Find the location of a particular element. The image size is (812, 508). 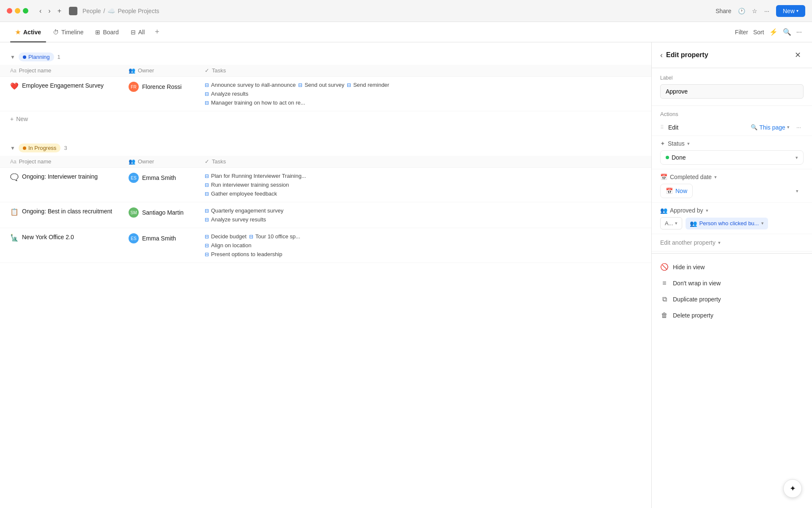

status-select: Done ▾ is located at coordinates (732, 157).